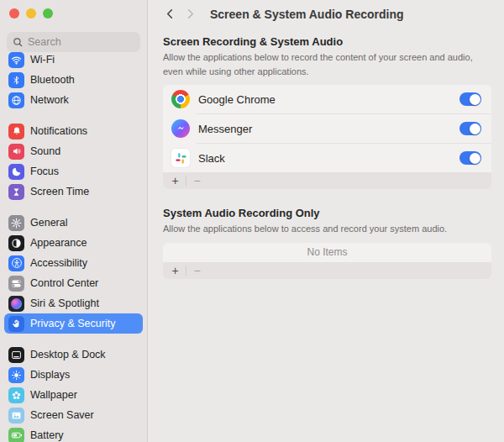 Image resolution: width=504 pixels, height=442 pixels. What do you see at coordinates (68, 355) in the screenshot?
I see `sidebar-item-label: Desktop & Dock` at bounding box center [68, 355].